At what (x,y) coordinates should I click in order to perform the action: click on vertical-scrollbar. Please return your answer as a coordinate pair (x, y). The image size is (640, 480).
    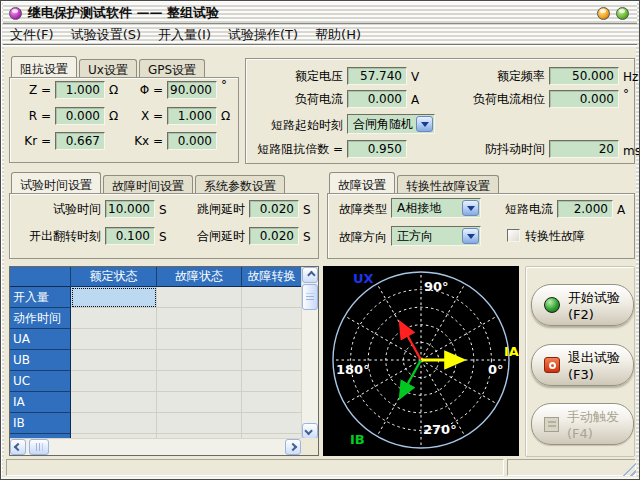
    Looking at the image, I should click on (310, 353).